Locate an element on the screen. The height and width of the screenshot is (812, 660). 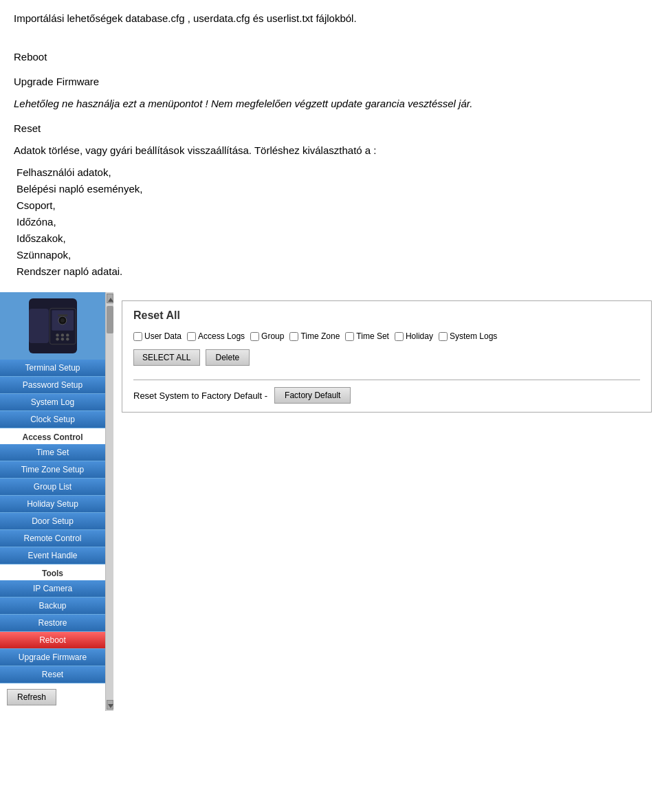
firmware-heading: Upgrade Firmware is located at coordinates (330, 82).